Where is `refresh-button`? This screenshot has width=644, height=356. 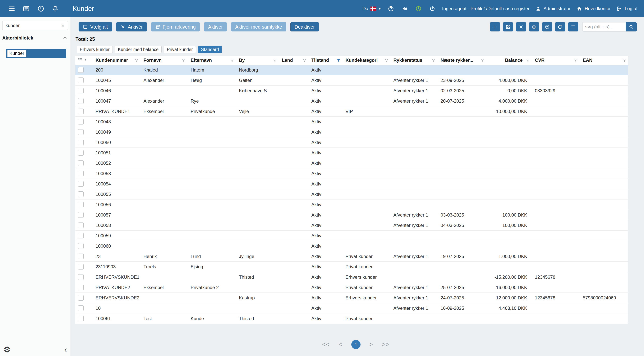
refresh-button is located at coordinates (560, 27).